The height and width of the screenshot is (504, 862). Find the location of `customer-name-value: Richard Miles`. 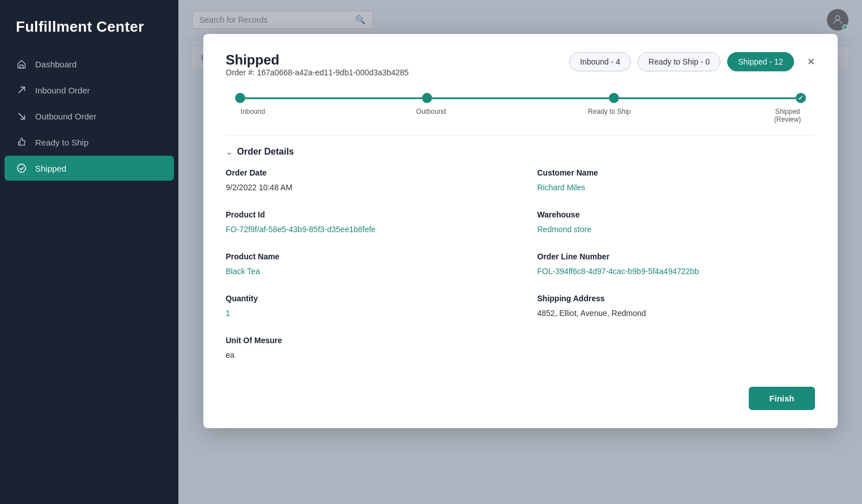

customer-name-value: Richard Miles is located at coordinates (676, 187).